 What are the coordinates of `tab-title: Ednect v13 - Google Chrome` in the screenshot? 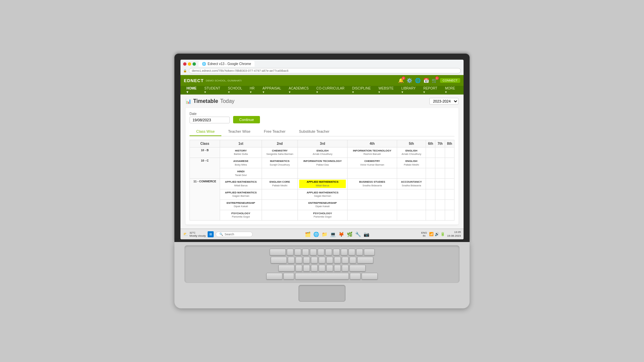 It's located at (229, 64).